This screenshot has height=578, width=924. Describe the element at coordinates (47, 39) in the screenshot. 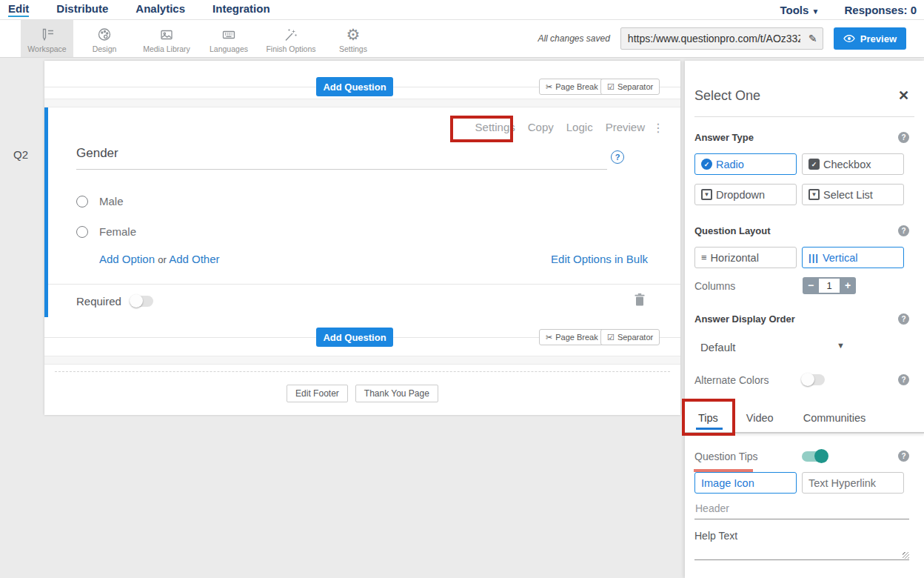

I see `toolbar-tab-workspace: Workspace` at that location.